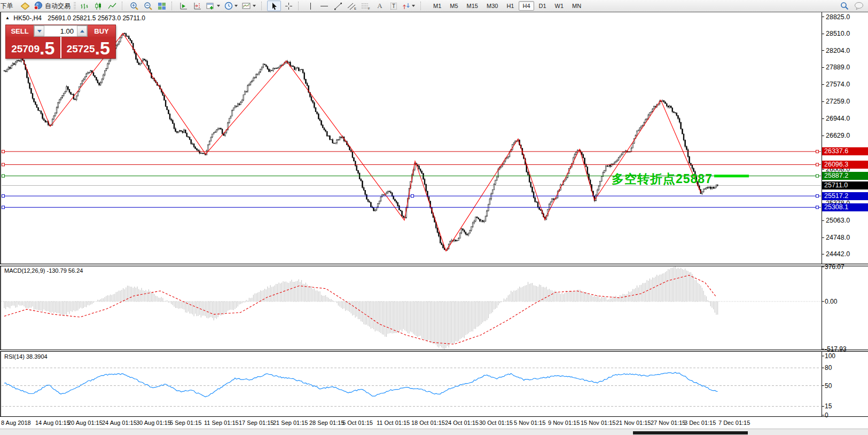  What do you see at coordinates (526, 6) in the screenshot?
I see `timeframe-h4: H4` at bounding box center [526, 6].